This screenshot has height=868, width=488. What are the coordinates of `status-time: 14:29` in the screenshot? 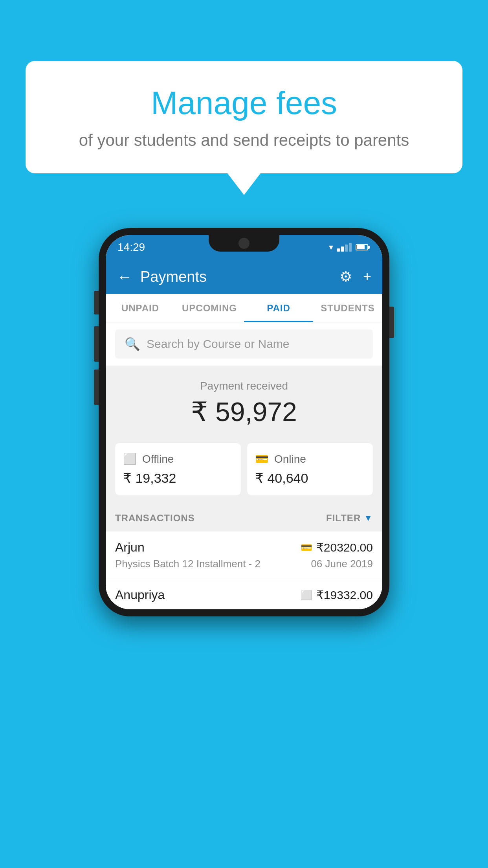 It's located at (131, 247).